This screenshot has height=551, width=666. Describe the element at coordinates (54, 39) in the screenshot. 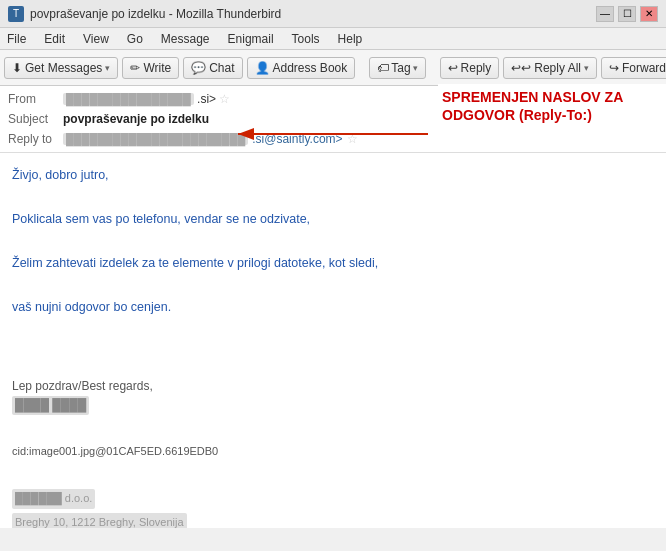

I see `menu-edit: Edit` at that location.